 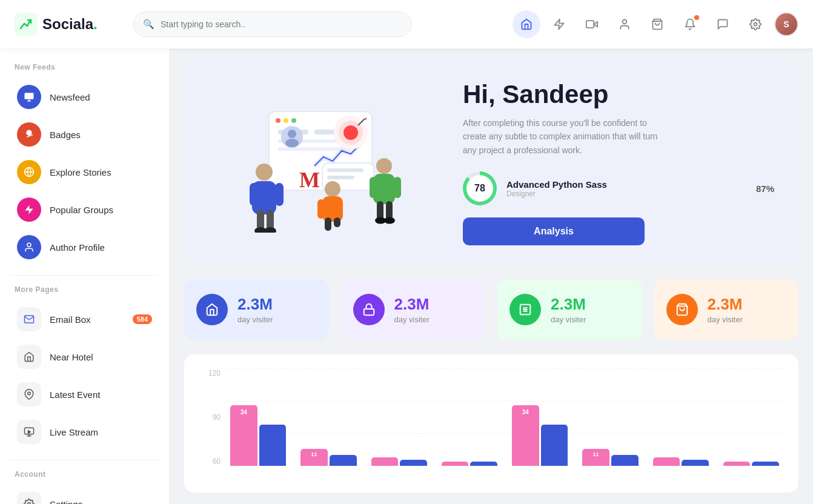 I want to click on stat-label-1: day visiter, so click(x=412, y=320).